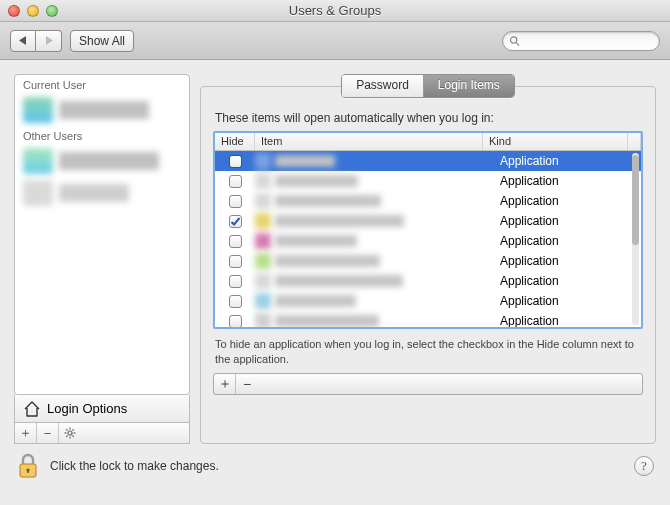  I want to click on minimize-window-button, so click(33, 11).